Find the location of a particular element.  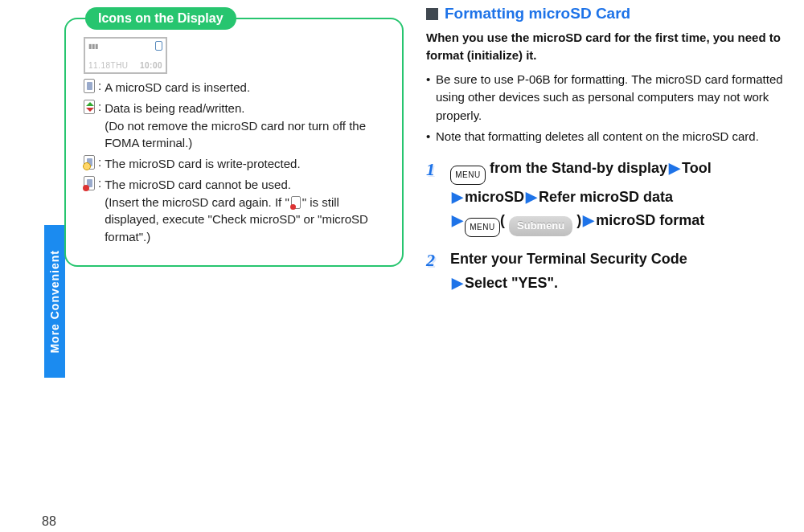

bullet-1-text: Be sure to use P-06B for formatting. The… is located at coordinates (617, 98).